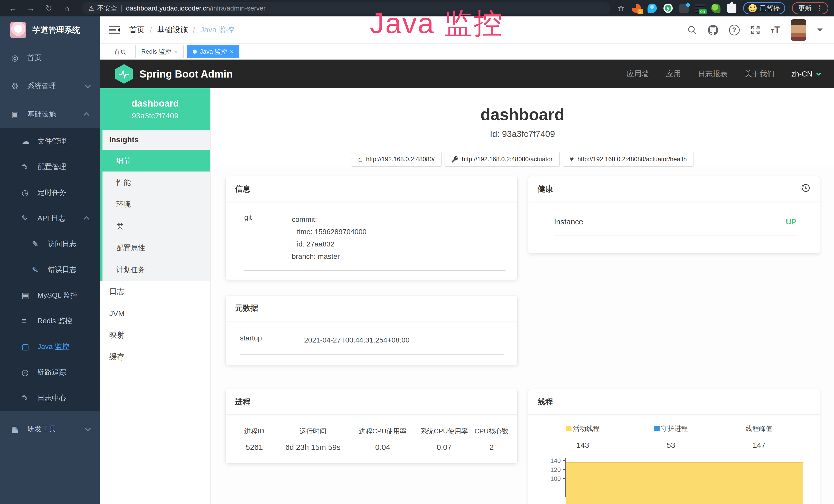  Describe the element at coordinates (120, 51) in the screenshot. I see `tab-home: 首页` at that location.